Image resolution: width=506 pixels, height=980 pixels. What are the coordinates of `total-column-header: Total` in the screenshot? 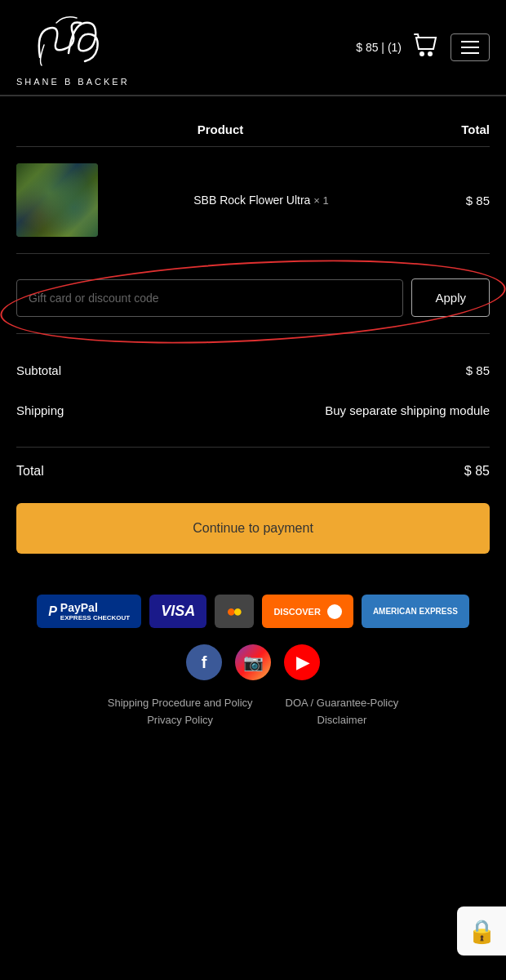 It's located at (457, 129).